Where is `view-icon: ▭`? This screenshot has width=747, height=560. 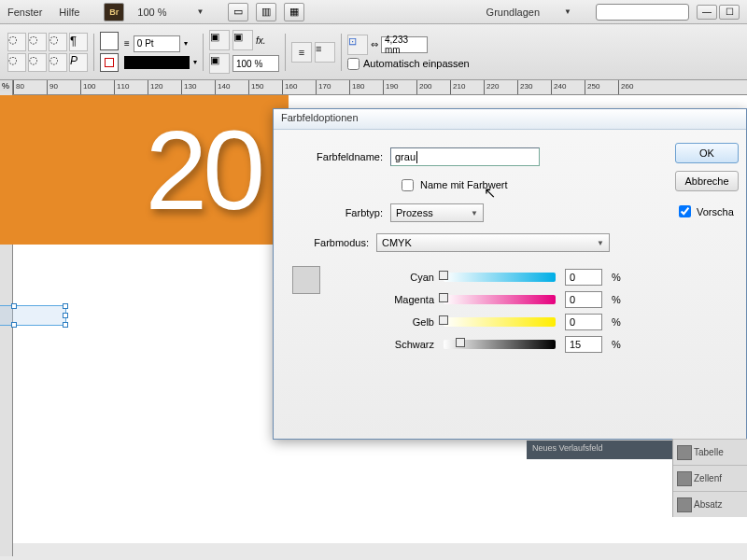 view-icon: ▭ is located at coordinates (238, 12).